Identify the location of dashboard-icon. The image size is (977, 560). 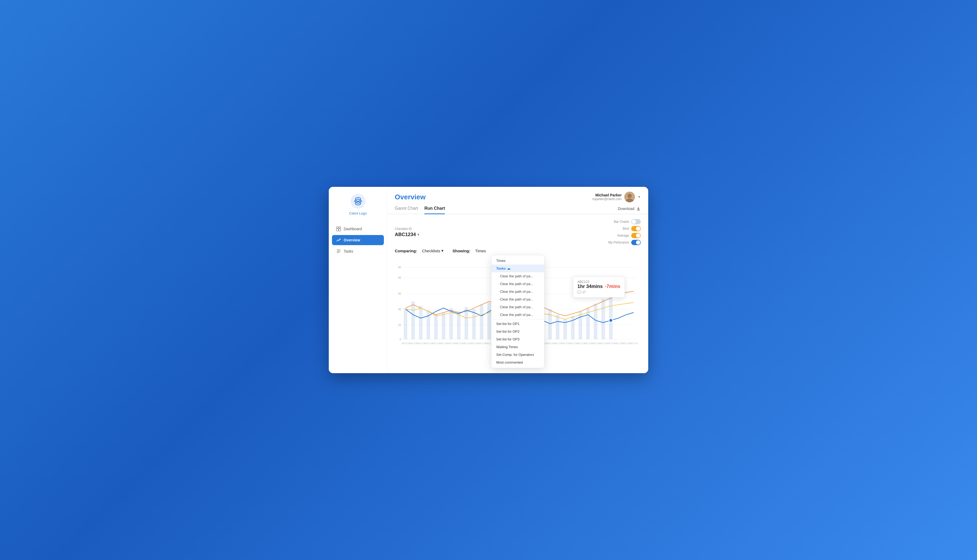
(338, 229).